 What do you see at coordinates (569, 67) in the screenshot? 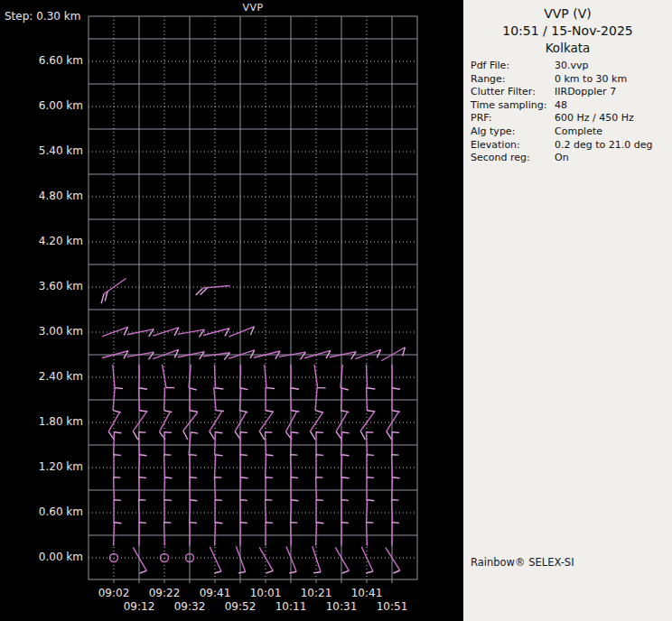
I see `panel-field-row: Pdf File:30.vvp` at bounding box center [569, 67].